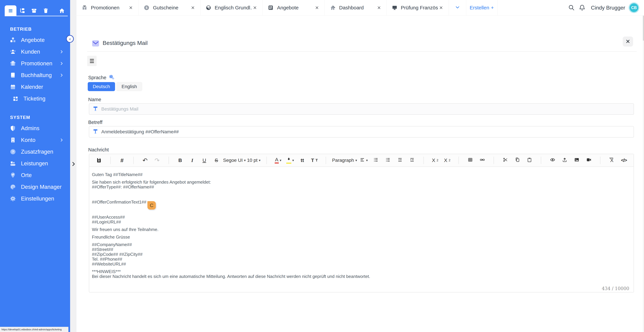  What do you see at coordinates (145, 160) in the screenshot?
I see `undo-button: ↶` at bounding box center [145, 160].